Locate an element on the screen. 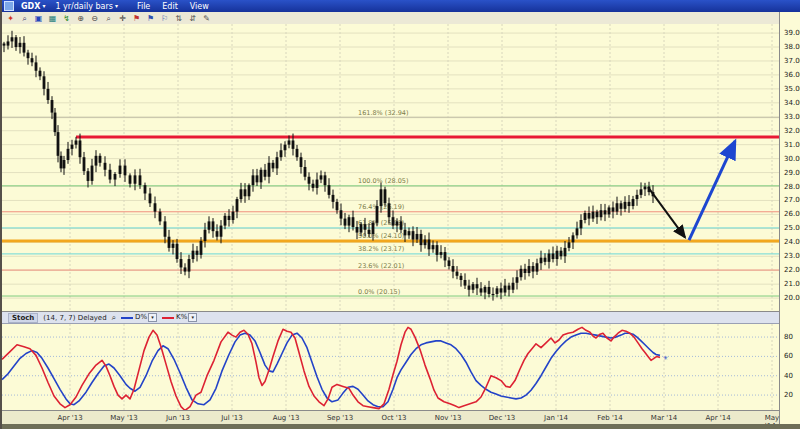  d-label: D% is located at coordinates (141, 317).